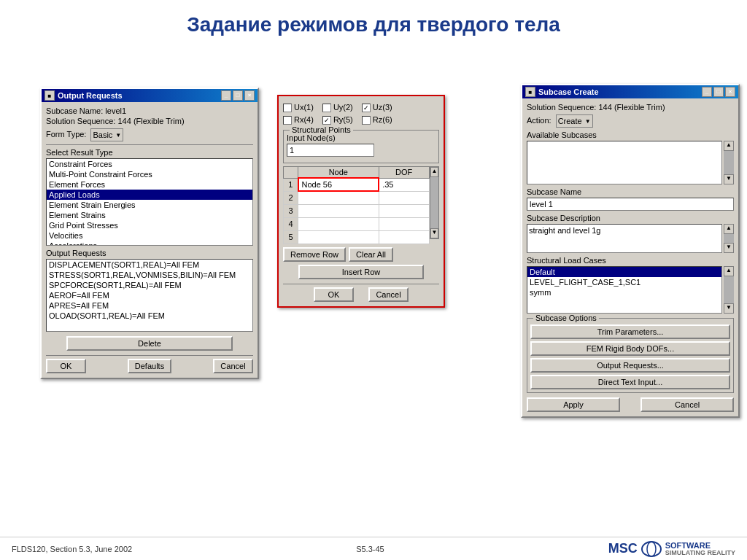 The height and width of the screenshot is (560, 747). I want to click on action-dropdown: Create ▼, so click(575, 121).